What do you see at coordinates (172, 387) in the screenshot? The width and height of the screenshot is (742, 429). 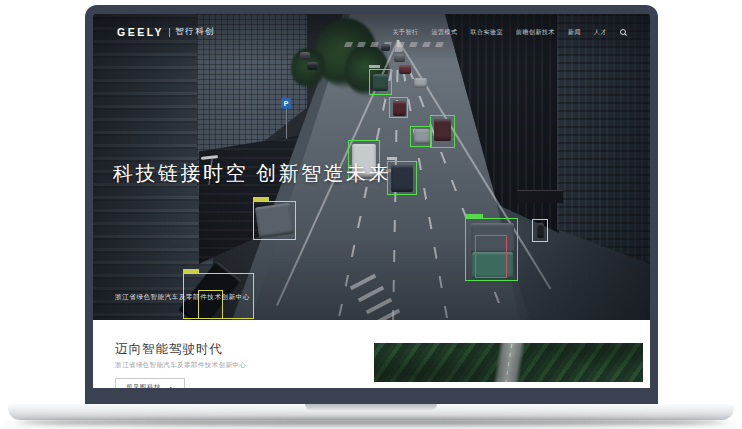 I see `arrow-right-icon: ➤` at bounding box center [172, 387].